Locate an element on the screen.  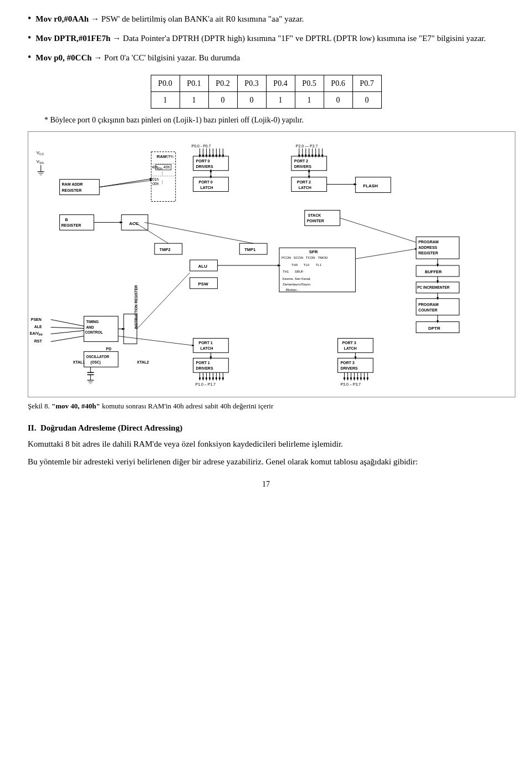
caption-bold: "mov 40, #40h" is located at coordinates (76, 406).